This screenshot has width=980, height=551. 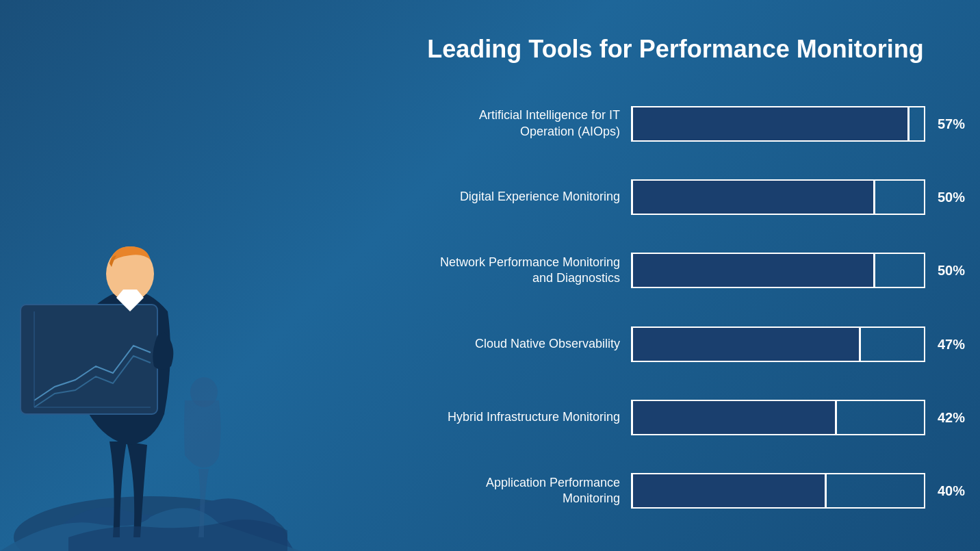 What do you see at coordinates (675, 49) in the screenshot?
I see `page-title: Leading Tools for Performance Monitoring` at bounding box center [675, 49].